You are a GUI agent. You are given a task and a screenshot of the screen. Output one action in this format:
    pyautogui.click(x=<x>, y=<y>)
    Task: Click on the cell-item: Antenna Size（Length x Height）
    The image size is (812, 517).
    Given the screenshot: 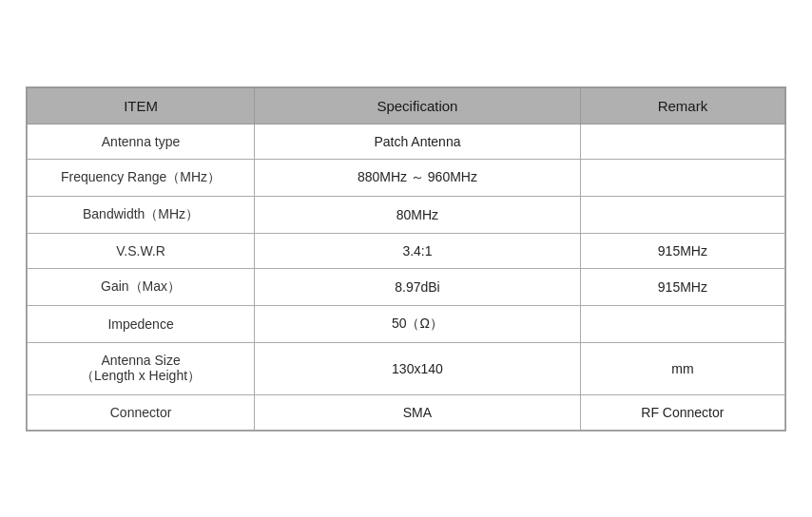 What is the action you would take?
    pyautogui.click(x=141, y=369)
    